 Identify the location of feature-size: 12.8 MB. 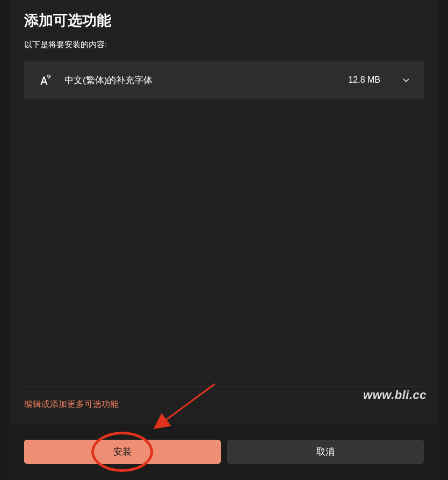
(364, 80).